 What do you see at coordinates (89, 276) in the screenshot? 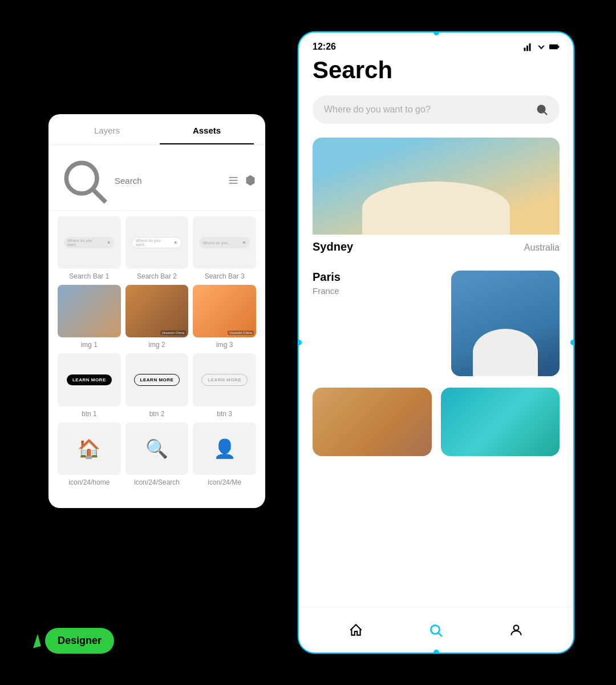
I see `asset-label: Search Bar 1` at bounding box center [89, 276].